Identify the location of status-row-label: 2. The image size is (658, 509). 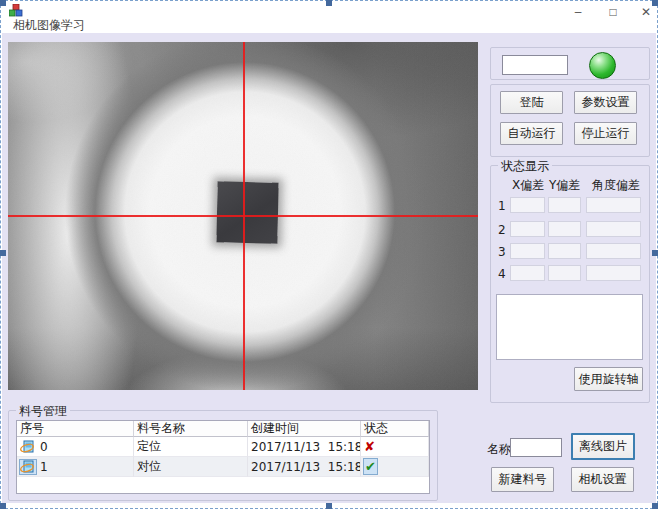
(502, 230).